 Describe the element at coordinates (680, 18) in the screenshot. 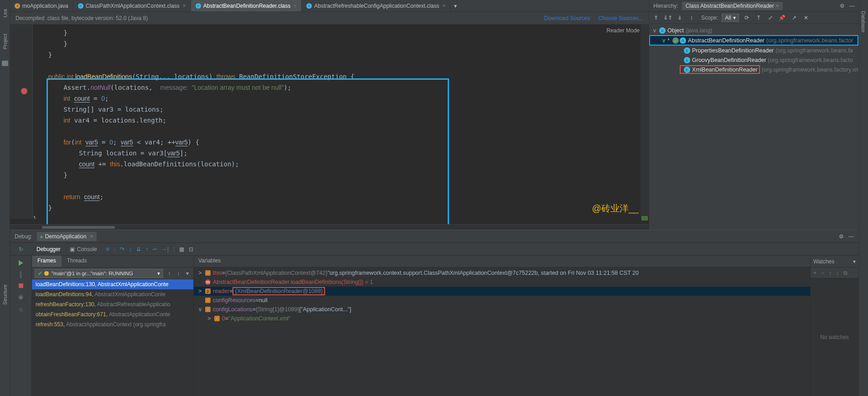

I see `sub-hier-icon: ⇓` at that location.